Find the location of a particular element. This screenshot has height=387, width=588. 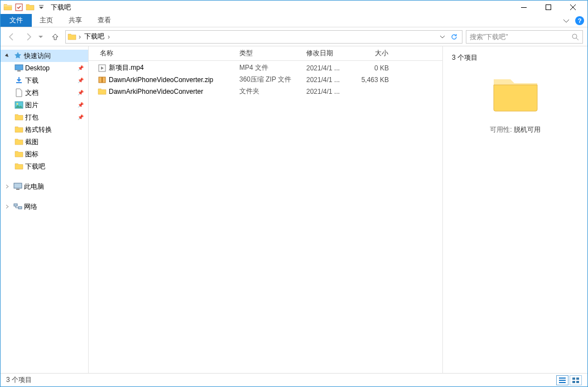

sidebar-item-pictures: 图片 📌 is located at coordinates (45, 105).